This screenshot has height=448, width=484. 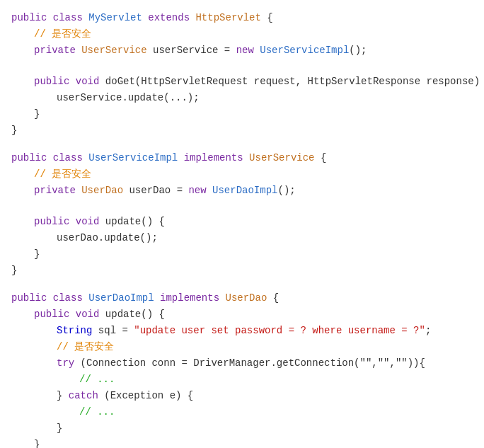 What do you see at coordinates (280, 331) in the screenshot?
I see `code-token: "update user set password = ? where user…` at bounding box center [280, 331].